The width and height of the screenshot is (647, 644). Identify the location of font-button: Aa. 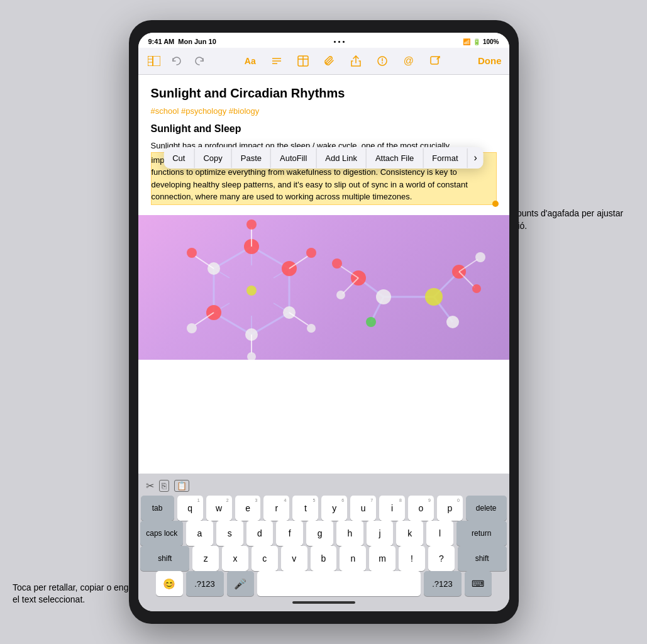
(250, 61).